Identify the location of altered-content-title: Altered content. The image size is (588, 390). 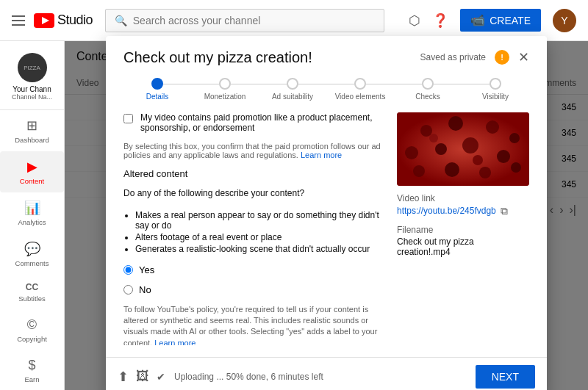
(253, 173).